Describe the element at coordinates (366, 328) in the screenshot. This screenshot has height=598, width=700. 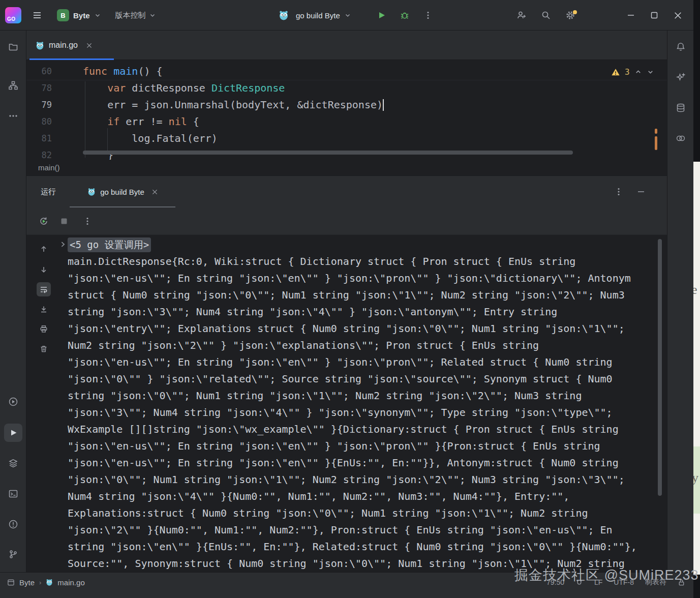
I see `console-line: "json:\"entry\""; Explanations struct { …` at that location.